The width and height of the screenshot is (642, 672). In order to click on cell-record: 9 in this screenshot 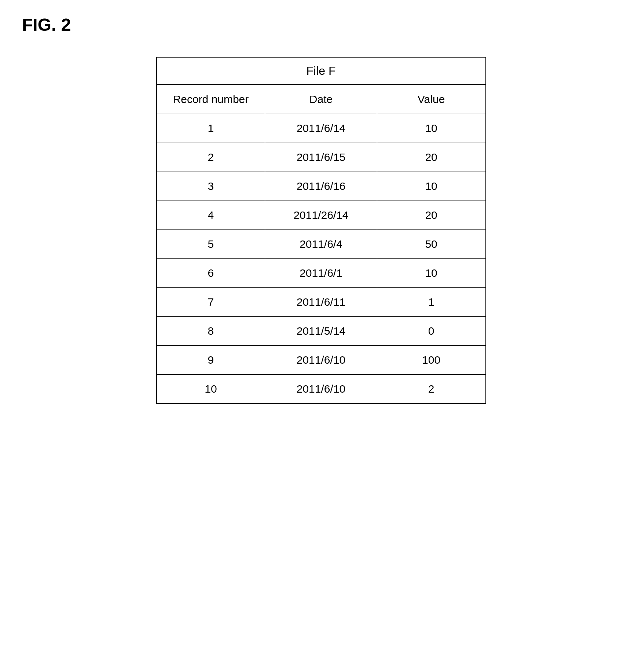, I will do `click(211, 360)`.